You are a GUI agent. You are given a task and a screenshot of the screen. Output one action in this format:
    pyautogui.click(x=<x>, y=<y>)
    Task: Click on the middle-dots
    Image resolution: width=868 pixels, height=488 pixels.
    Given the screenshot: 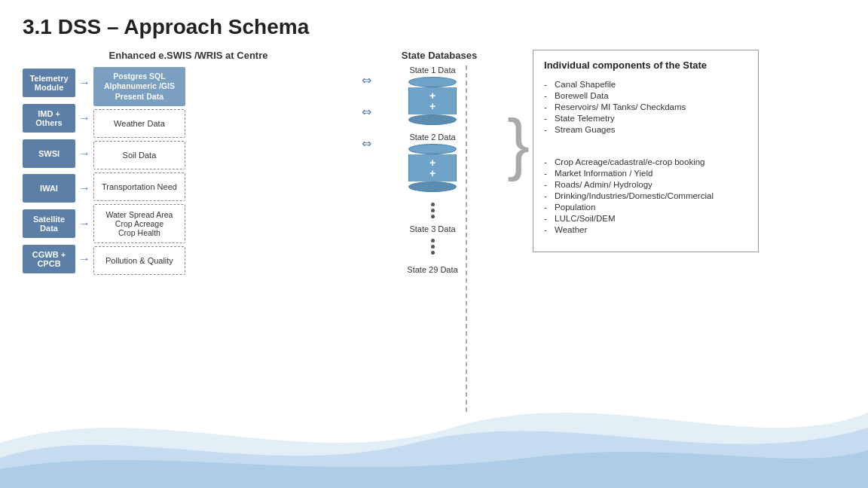 What is the action you would take?
    pyautogui.click(x=432, y=211)
    